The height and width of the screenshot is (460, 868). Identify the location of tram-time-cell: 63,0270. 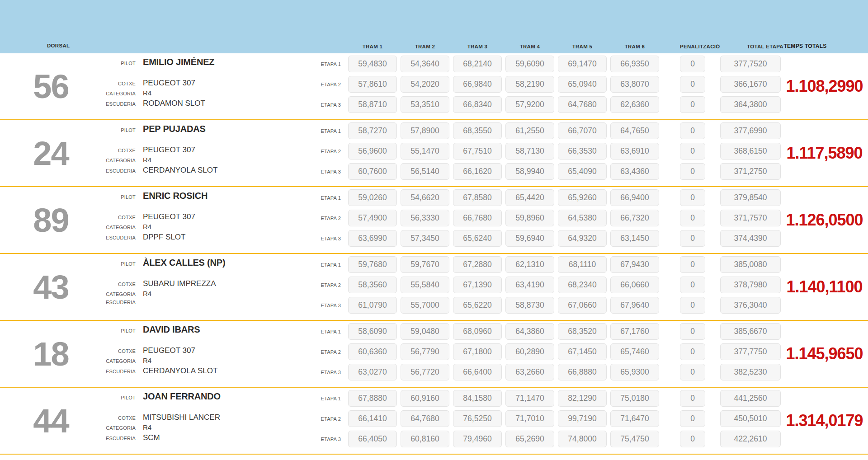
(373, 372).